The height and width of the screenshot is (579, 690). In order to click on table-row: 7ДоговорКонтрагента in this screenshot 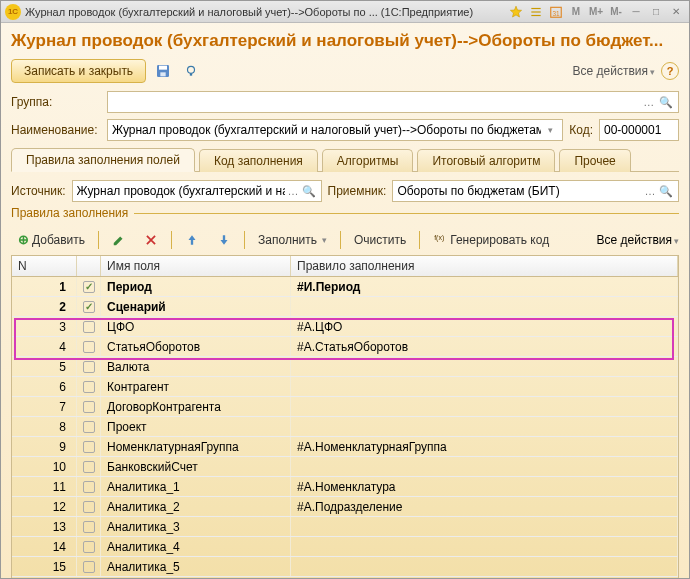, I will do `click(345, 407)`.